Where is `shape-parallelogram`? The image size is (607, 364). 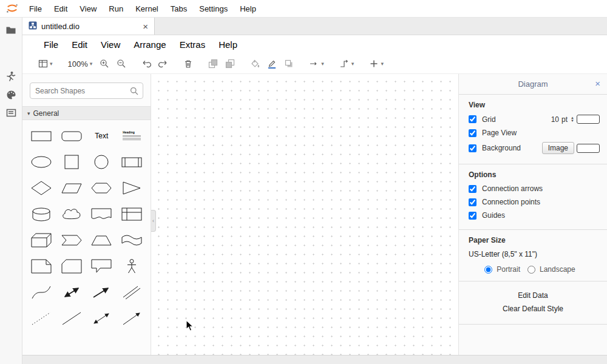 shape-parallelogram is located at coordinates (72, 188).